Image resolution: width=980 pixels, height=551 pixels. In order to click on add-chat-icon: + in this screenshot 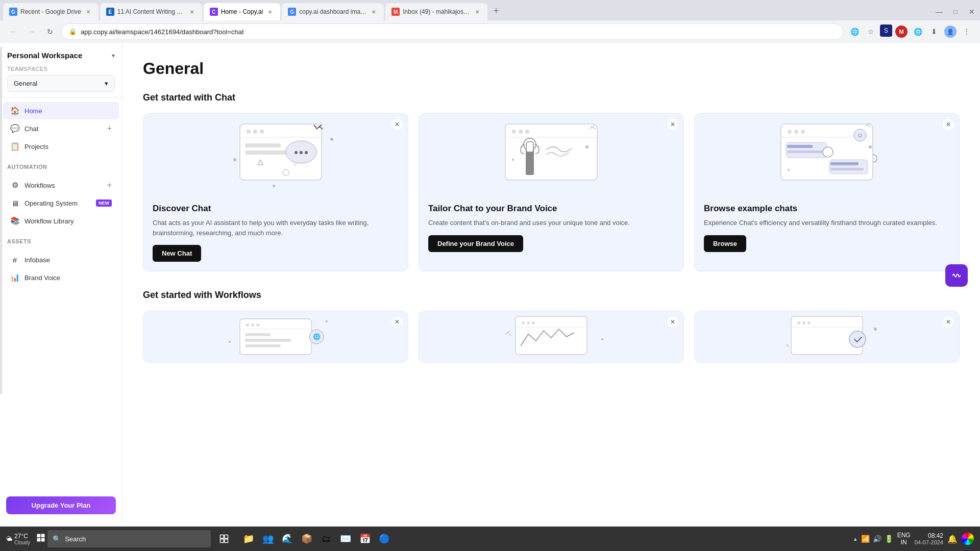, I will do `click(109, 129)`.